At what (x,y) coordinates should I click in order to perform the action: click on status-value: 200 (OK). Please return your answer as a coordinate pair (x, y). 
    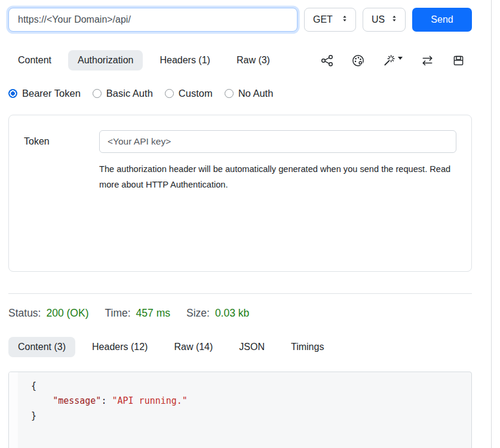
    Looking at the image, I should click on (67, 313).